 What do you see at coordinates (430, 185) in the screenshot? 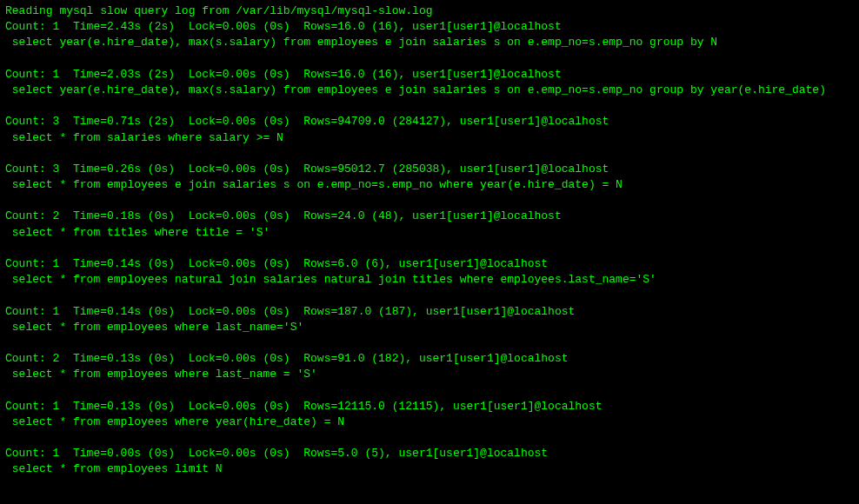
I see `entry-query: select * from employees e join salaries …` at bounding box center [430, 185].